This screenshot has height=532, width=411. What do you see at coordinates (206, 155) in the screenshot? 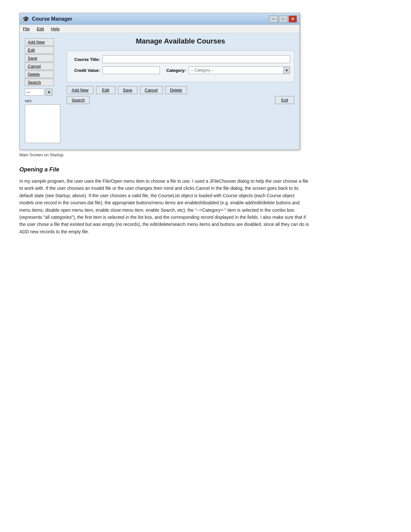
I see `window-caption: Main Screen on Startup` at bounding box center [206, 155].